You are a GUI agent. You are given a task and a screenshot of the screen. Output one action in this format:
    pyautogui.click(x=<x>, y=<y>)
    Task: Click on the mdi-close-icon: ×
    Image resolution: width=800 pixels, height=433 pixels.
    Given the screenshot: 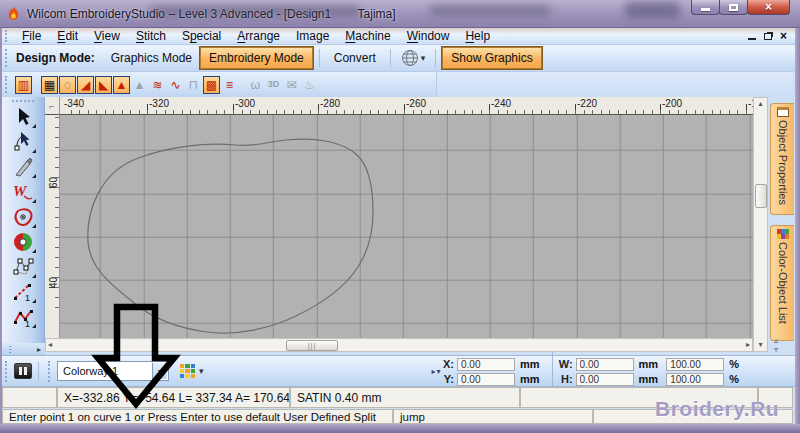 What is the action you would take?
    pyautogui.click(x=784, y=36)
    